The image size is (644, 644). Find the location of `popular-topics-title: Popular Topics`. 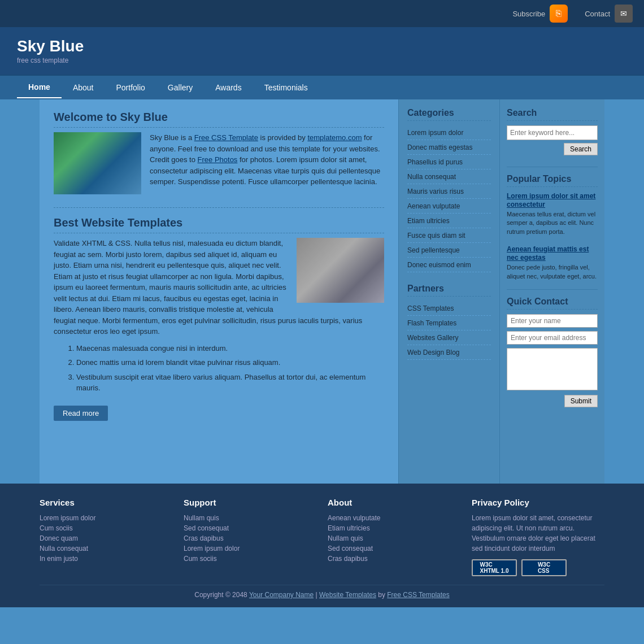

popular-topics-title: Popular Topics is located at coordinates (552, 181).